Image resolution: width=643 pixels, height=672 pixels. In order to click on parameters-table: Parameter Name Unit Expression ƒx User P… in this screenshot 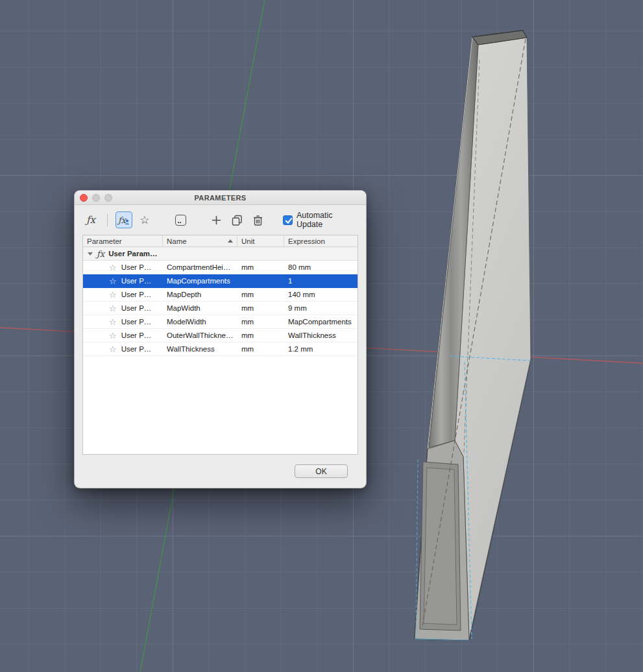, I will do `click(221, 345)`.